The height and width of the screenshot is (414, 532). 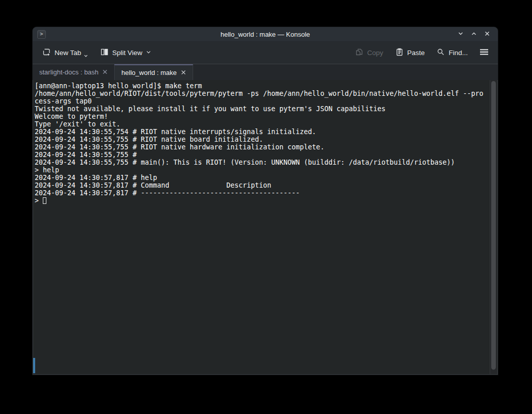 What do you see at coordinates (484, 53) in the screenshot?
I see `menu-button` at bounding box center [484, 53].